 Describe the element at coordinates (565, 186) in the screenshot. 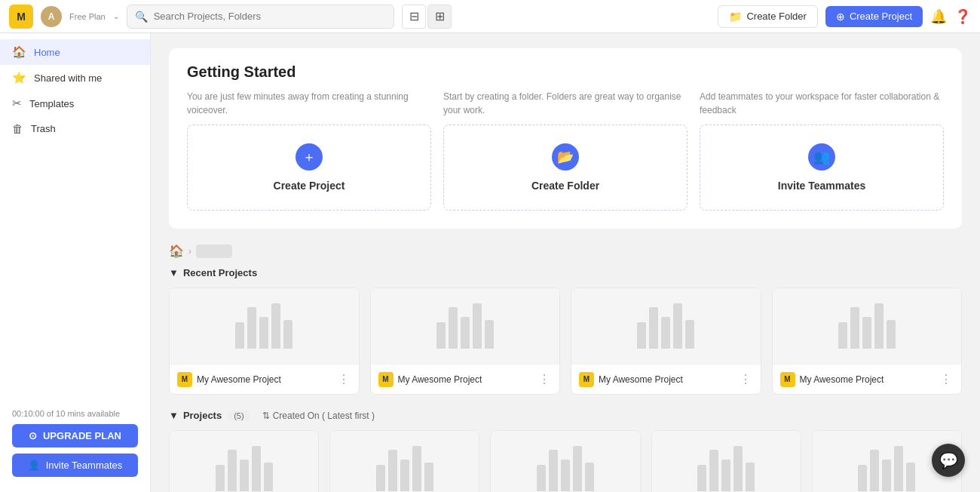

I see `gs-create-folder-label: Create Folder` at that location.